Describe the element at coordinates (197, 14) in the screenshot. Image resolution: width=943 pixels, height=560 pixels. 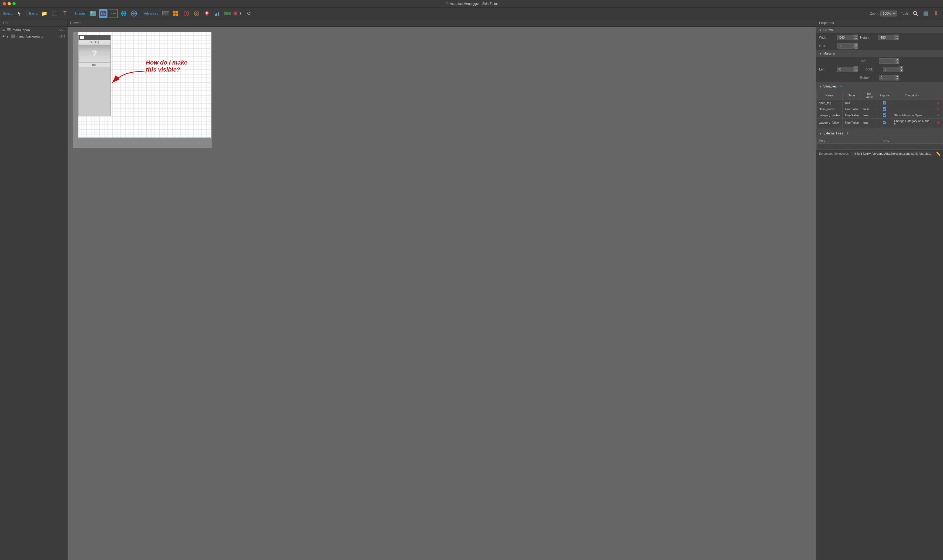
I see `compass-tool` at that location.